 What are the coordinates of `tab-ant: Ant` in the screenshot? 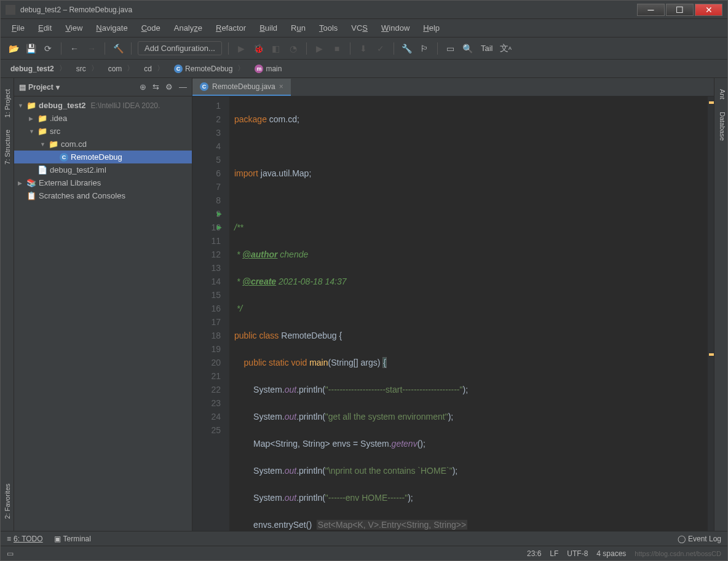 It's located at (721, 95).